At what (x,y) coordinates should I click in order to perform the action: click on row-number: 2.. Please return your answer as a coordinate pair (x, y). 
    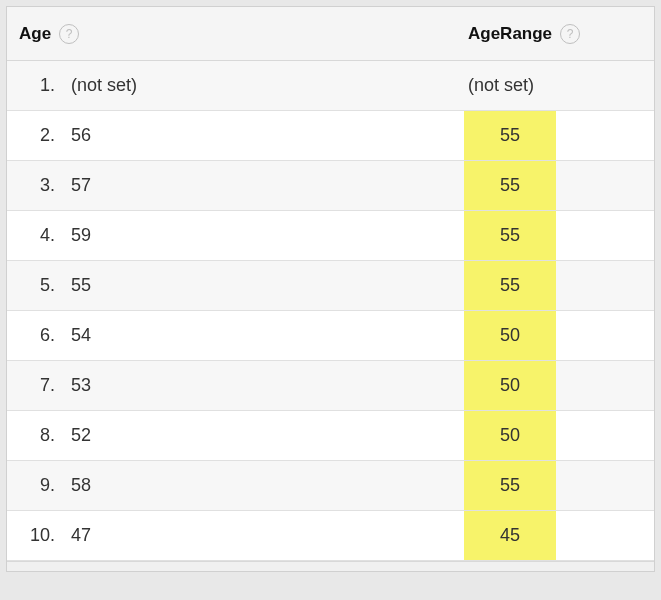
    Looking at the image, I should click on (36, 136).